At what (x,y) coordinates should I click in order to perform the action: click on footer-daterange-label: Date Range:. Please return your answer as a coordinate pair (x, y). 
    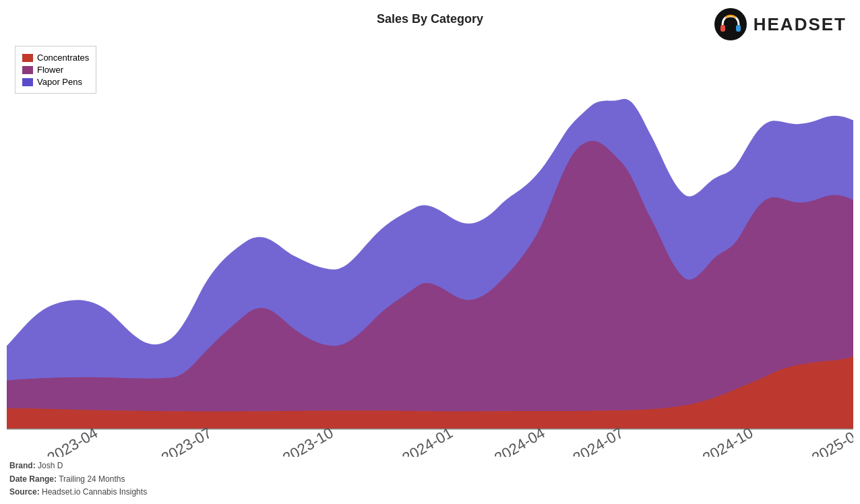
    Looking at the image, I should click on (33, 479).